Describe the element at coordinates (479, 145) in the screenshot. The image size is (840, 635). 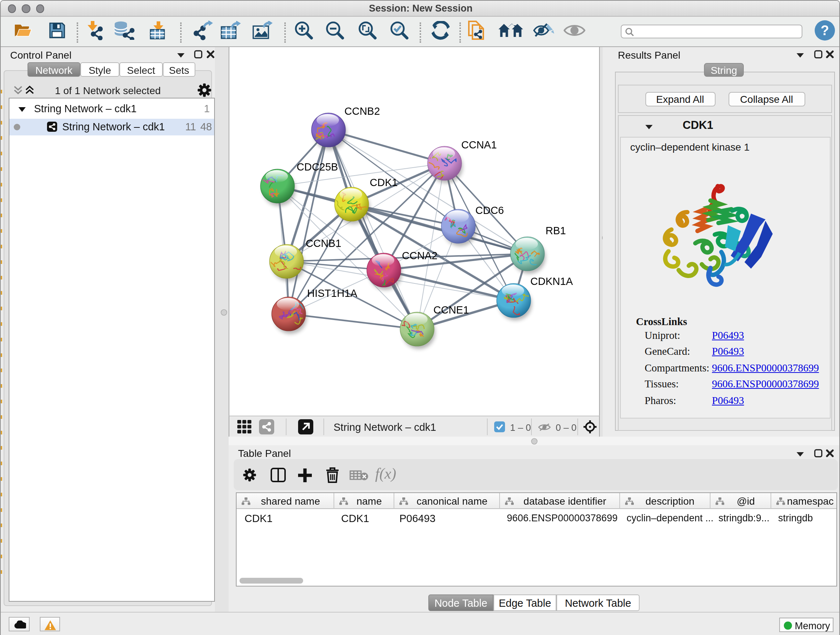
I see `svg-text: CCNA1` at that location.